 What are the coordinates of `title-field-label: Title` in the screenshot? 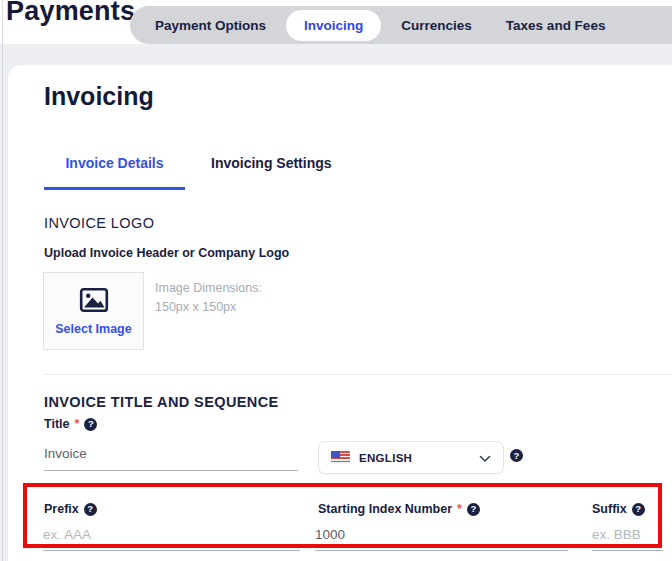 It's located at (56, 424).